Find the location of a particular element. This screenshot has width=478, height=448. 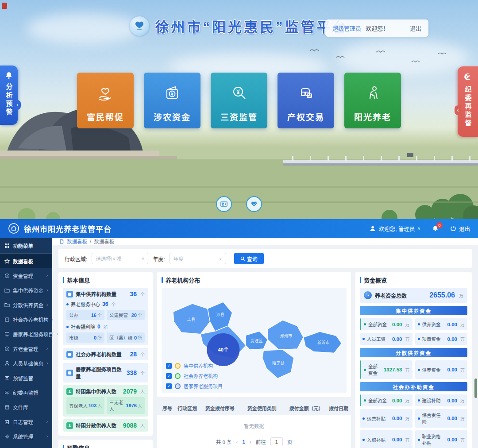

grid-icon is located at coordinates (7, 246).